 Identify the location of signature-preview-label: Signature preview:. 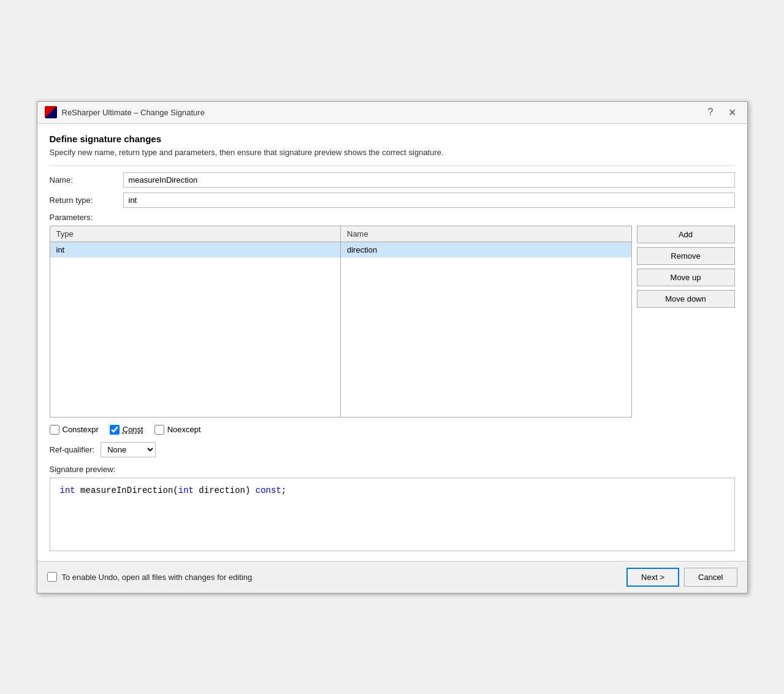
(392, 470).